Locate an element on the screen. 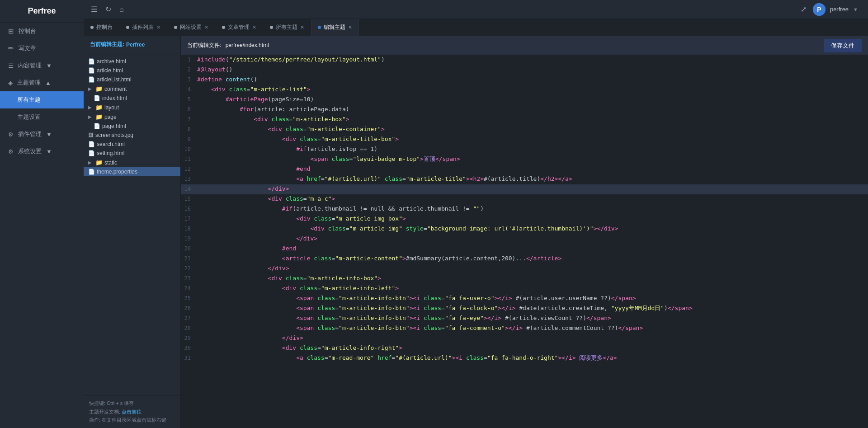 The width and height of the screenshot is (868, 428). tree-item-search: 📄 search.html is located at coordinates (132, 144).